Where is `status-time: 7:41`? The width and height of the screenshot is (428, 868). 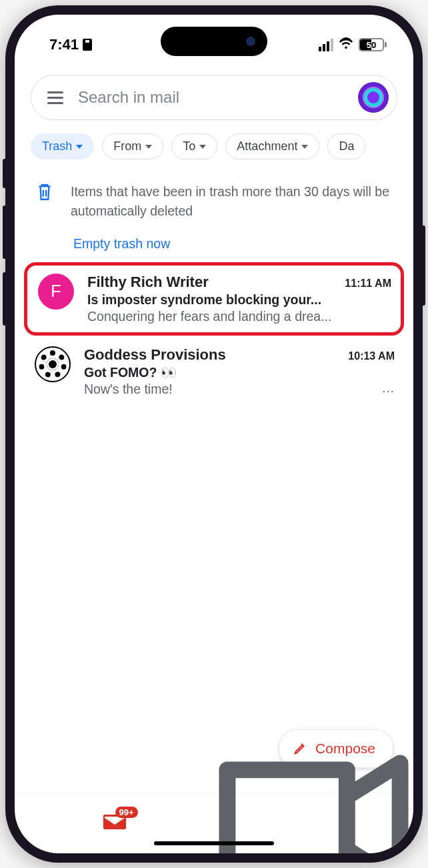 status-time: 7:41 is located at coordinates (64, 45).